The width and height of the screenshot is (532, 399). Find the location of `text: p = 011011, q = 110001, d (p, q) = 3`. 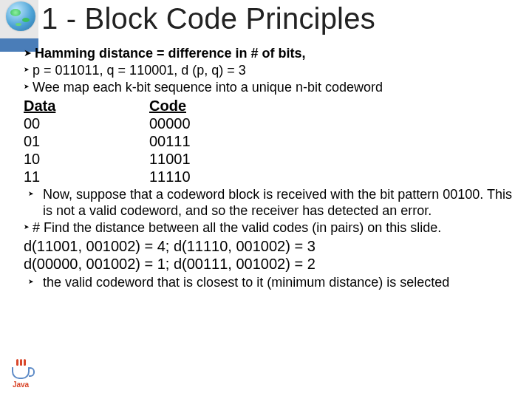

text: p = 011011, q = 110001, d (p, q) = 3 is located at coordinates (139, 71).